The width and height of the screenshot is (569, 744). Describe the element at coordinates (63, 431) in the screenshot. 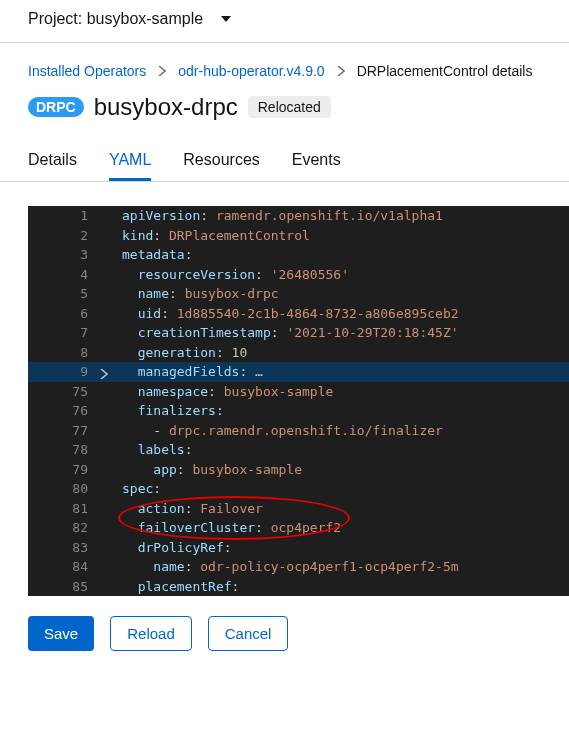

I see `line-number: 77` at that location.